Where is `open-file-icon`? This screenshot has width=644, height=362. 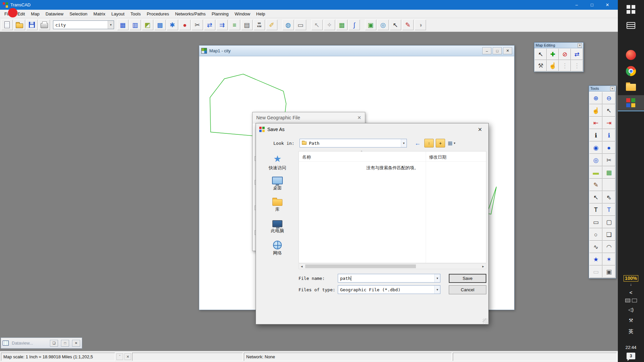 open-file-icon is located at coordinates (19, 25).